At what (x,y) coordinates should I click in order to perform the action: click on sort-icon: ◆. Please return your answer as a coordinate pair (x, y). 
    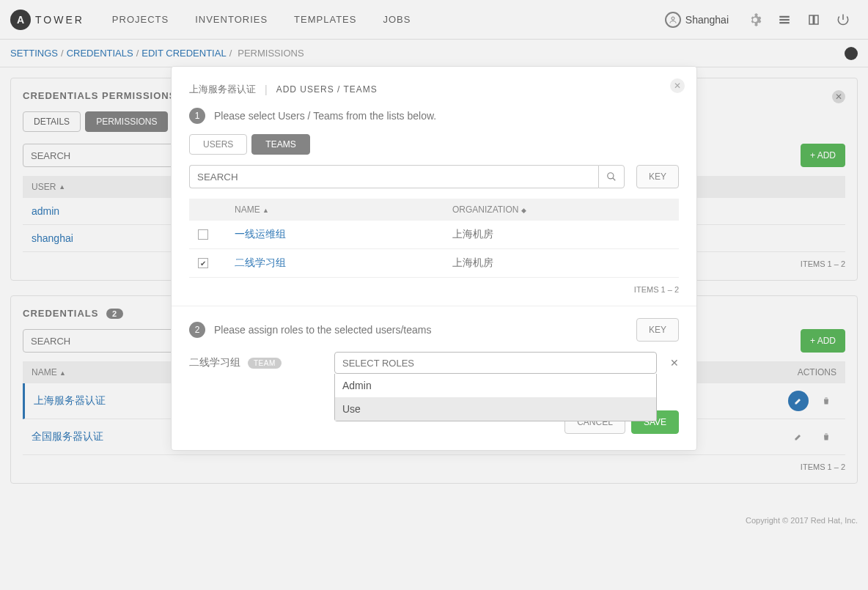
    Looking at the image, I should click on (523, 210).